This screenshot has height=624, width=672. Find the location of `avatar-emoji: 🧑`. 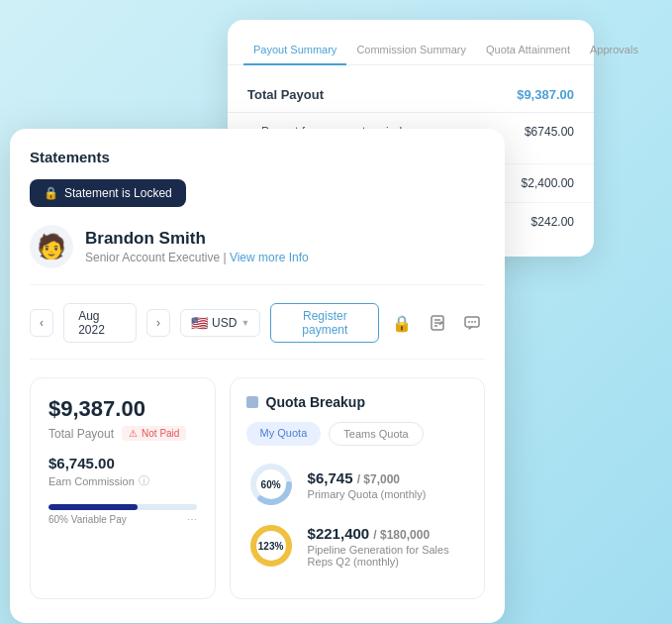

avatar-emoji: 🧑 is located at coordinates (51, 247).